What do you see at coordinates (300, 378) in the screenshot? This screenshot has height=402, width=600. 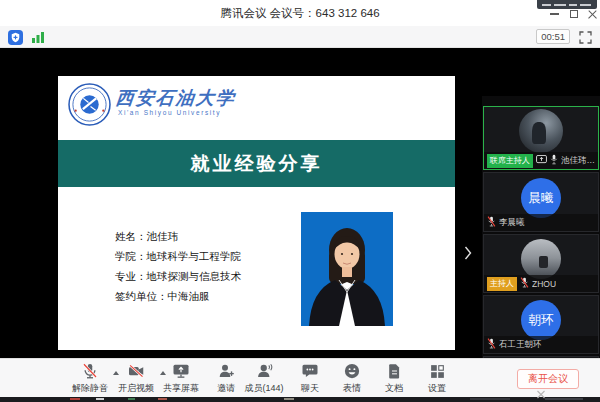 I see `control-toolbar: 解除静音 开启视频 共享屏幕 邀请 成员(144) 聊天 表情` at bounding box center [300, 378].